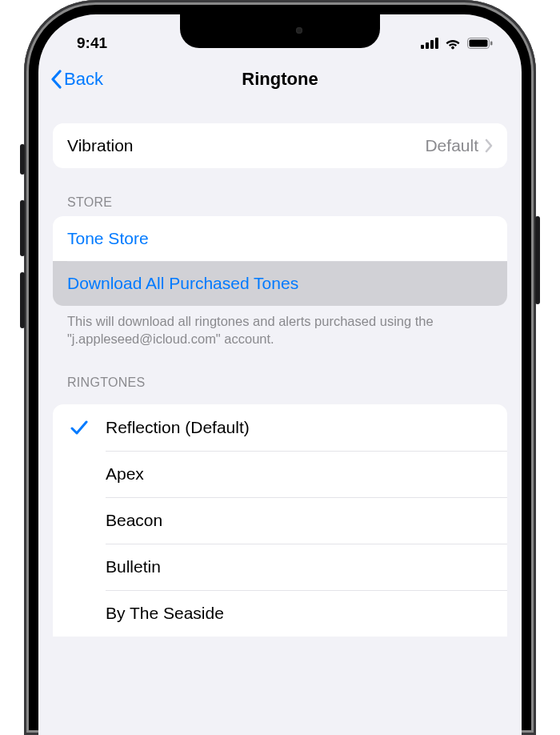 This screenshot has height=735, width=560. What do you see at coordinates (79, 428) in the screenshot?
I see `check-icon` at bounding box center [79, 428].